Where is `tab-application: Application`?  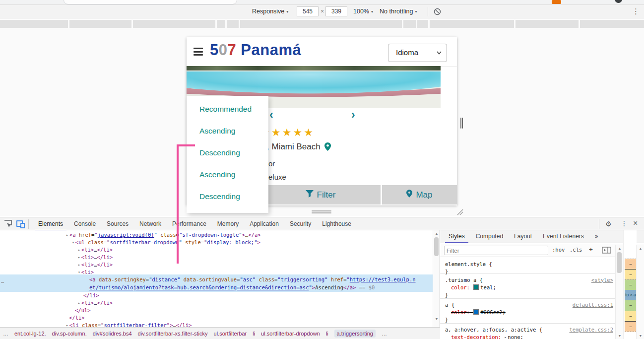 tab-application: Application is located at coordinates (264, 224).